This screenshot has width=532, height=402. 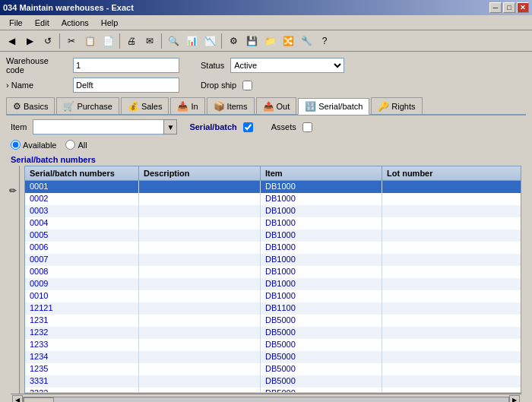 What do you see at coordinates (82, 248) in the screenshot?
I see `cell-serial: 0006` at bounding box center [82, 248].